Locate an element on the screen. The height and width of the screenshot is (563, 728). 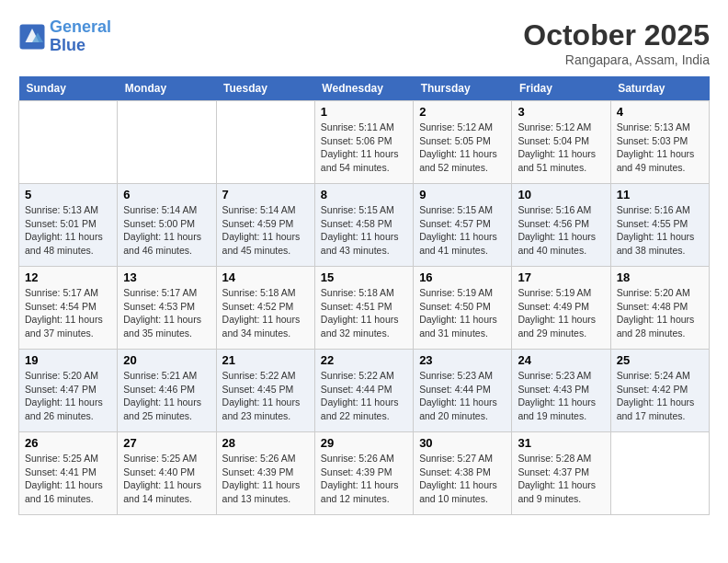
day-info: Sunrise: 5:26 AM Sunset: 4:39 PM Dayligh… is located at coordinates (266, 478).